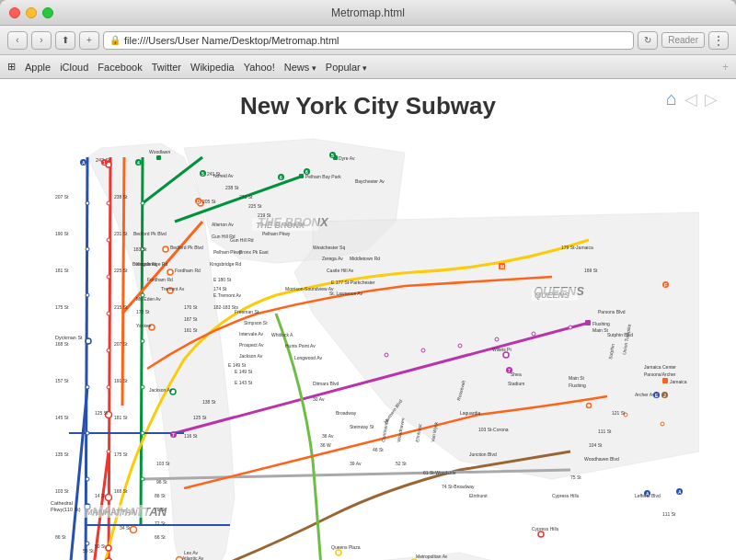  Describe the element at coordinates (17, 40) in the screenshot. I see `back-button: ‹` at that location.